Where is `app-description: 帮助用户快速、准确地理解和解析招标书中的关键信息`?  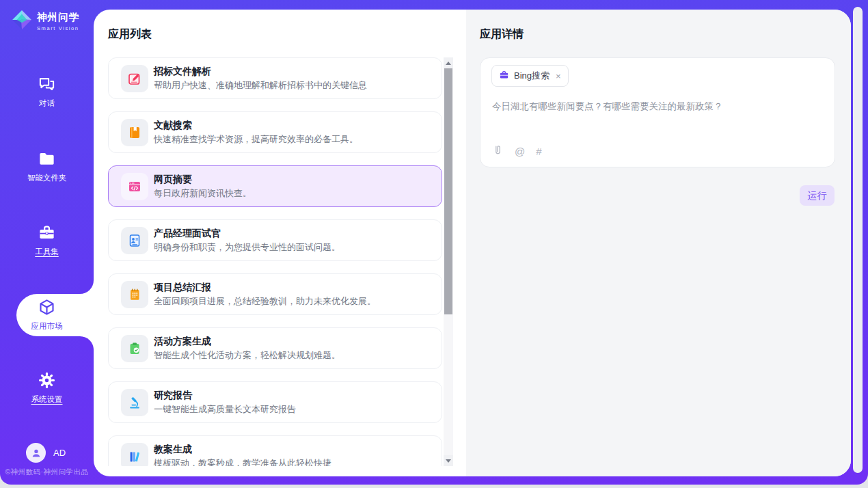
app-description: 帮助用户快速、准确地理解和解析招标书中的关键信息 is located at coordinates (260, 85).